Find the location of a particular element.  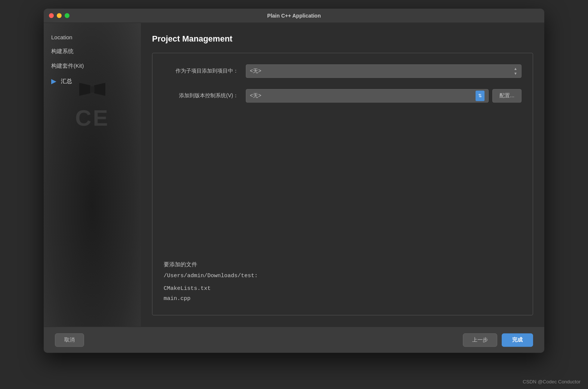

minimize-button is located at coordinates (59, 16).